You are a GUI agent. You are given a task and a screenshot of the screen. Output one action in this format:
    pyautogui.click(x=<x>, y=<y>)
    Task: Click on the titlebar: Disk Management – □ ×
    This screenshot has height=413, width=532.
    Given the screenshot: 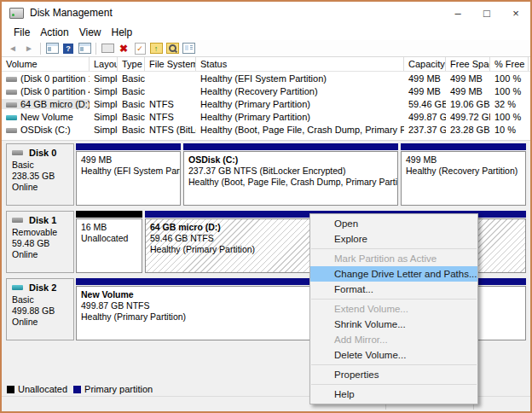 What is the action you would take?
    pyautogui.click(x=266, y=13)
    